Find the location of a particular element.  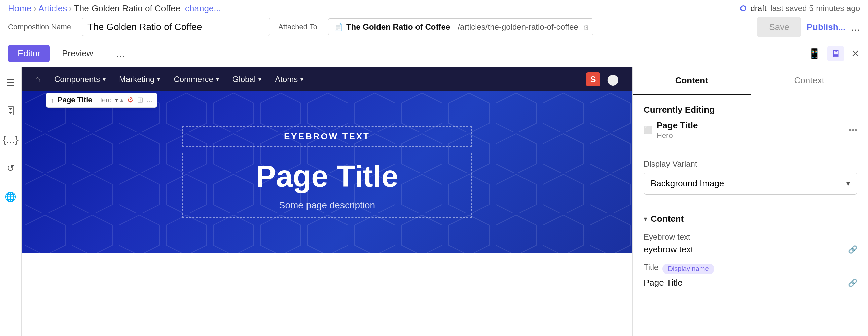

sidebar-icon-database: 🗄 is located at coordinates (11, 111).